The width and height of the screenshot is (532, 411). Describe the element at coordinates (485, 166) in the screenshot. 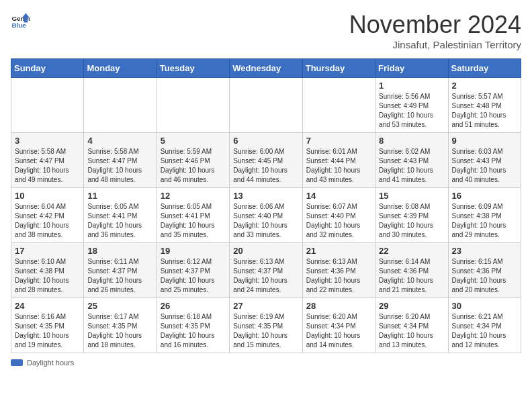

I see `day-info: Sunrise: 6:03 AM Sunset: 4:43 PM Dayligh…` at that location.